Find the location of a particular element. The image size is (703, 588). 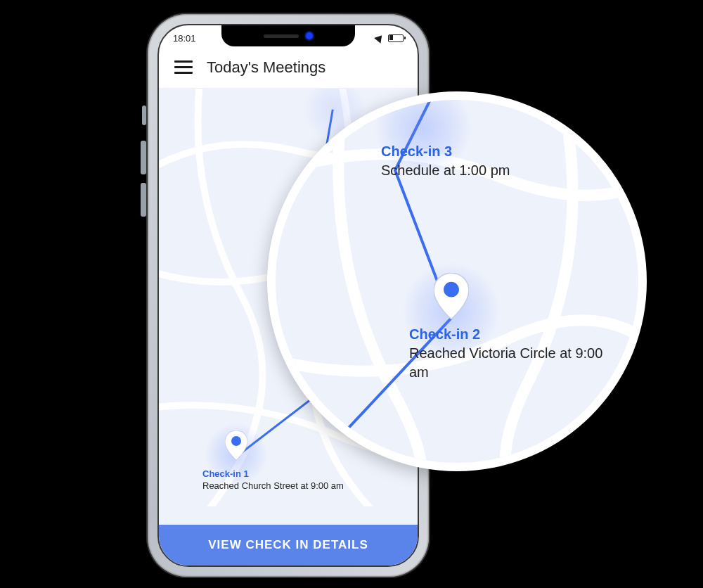

phone-volume-down is located at coordinates (143, 200).